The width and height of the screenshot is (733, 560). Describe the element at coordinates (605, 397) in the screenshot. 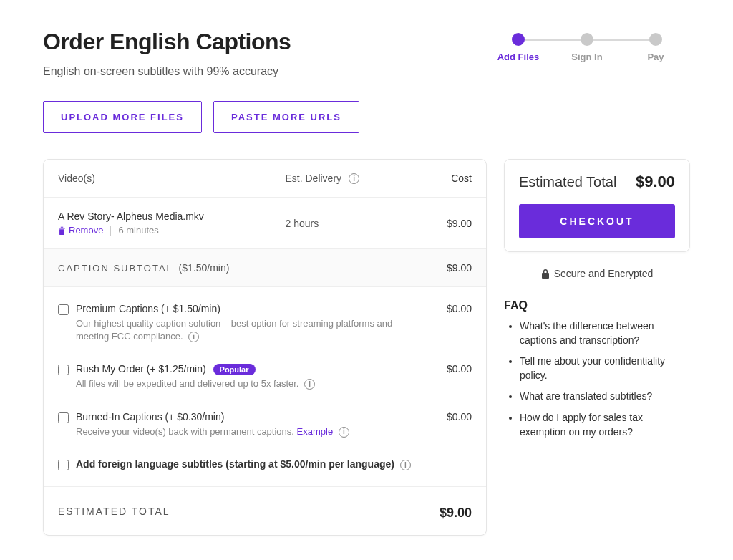

I see `faq-item: What are translated subtitles?` at that location.